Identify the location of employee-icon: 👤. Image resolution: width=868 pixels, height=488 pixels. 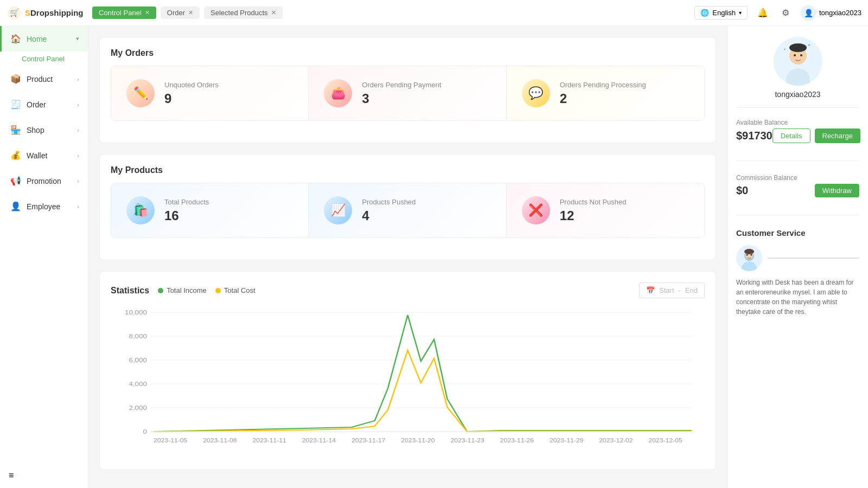
(16, 206).